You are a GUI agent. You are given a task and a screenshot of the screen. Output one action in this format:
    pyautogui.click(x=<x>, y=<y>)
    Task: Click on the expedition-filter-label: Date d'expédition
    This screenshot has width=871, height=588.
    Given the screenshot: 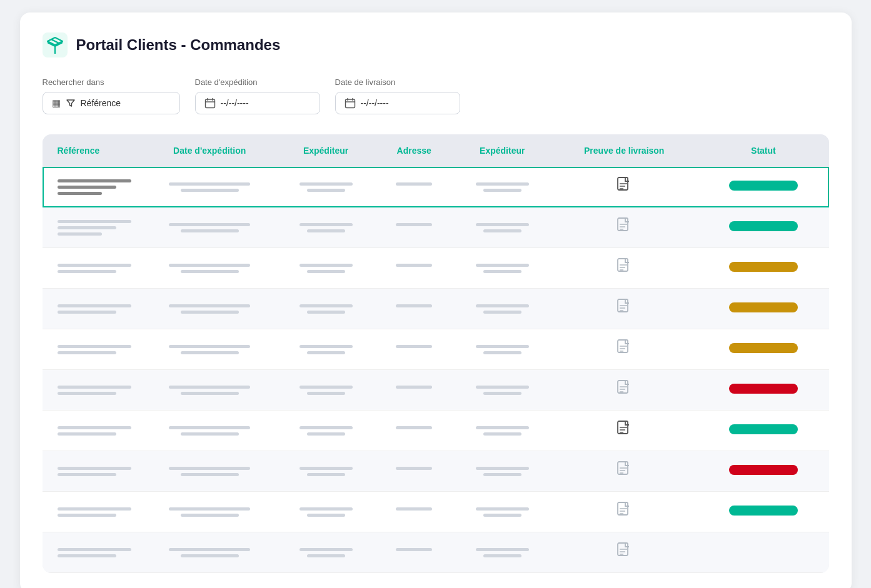 What is the action you would take?
    pyautogui.click(x=258, y=82)
    